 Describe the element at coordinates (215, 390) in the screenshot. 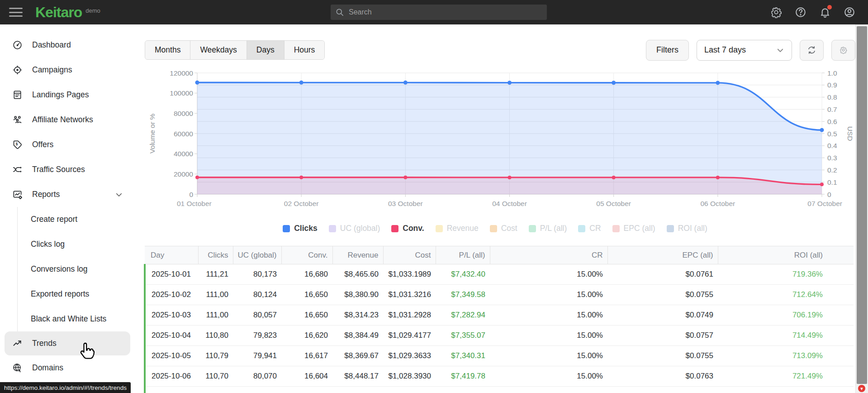

I see `cell-clicks: 16,12` at that location.